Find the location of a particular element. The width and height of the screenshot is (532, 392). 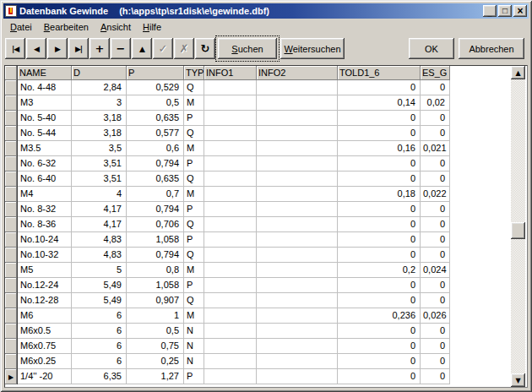

menu-item-ansicht: Ansicht is located at coordinates (116, 27).